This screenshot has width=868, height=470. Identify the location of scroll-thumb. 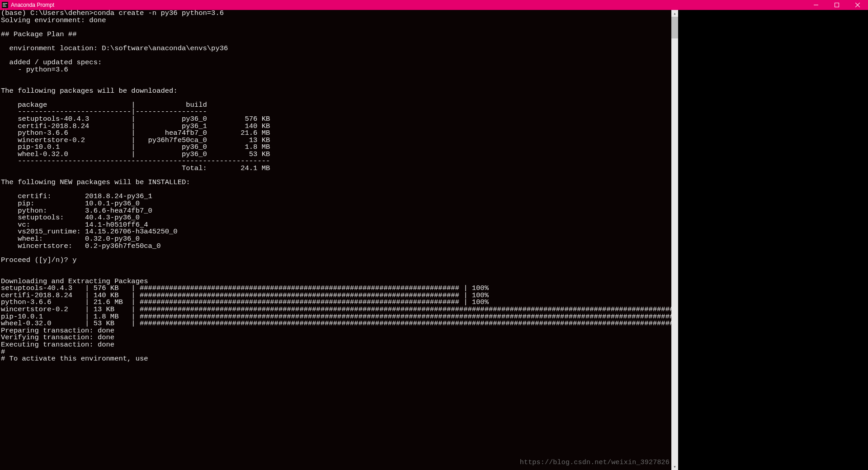
(675, 28).